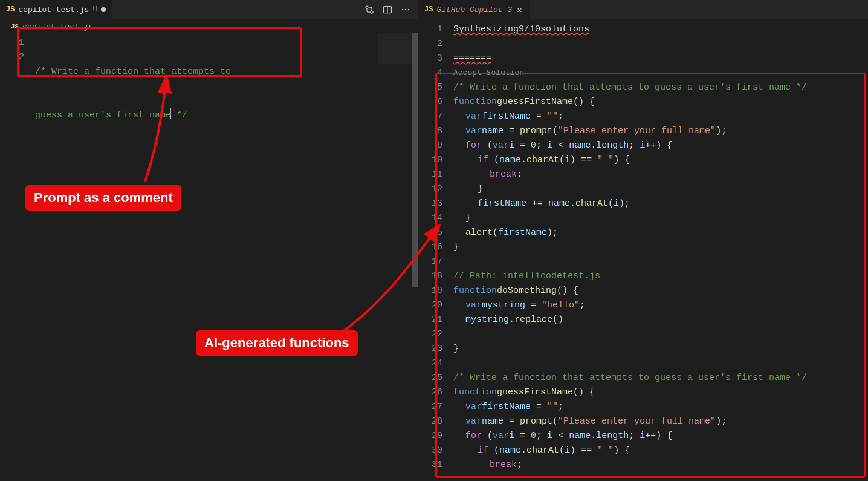  What do you see at coordinates (661, 233) in the screenshot?
I see `code-line: alert(firstName);` at bounding box center [661, 233].